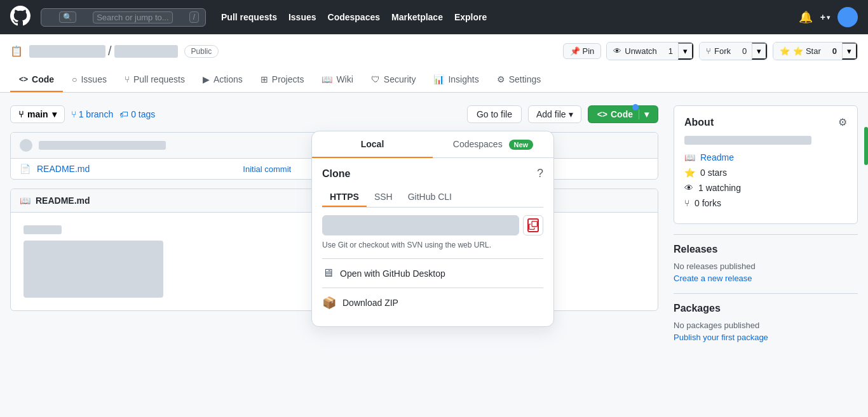  What do you see at coordinates (37, 114) in the screenshot?
I see `branch-selector: ⑂ main ▾` at bounding box center [37, 114].